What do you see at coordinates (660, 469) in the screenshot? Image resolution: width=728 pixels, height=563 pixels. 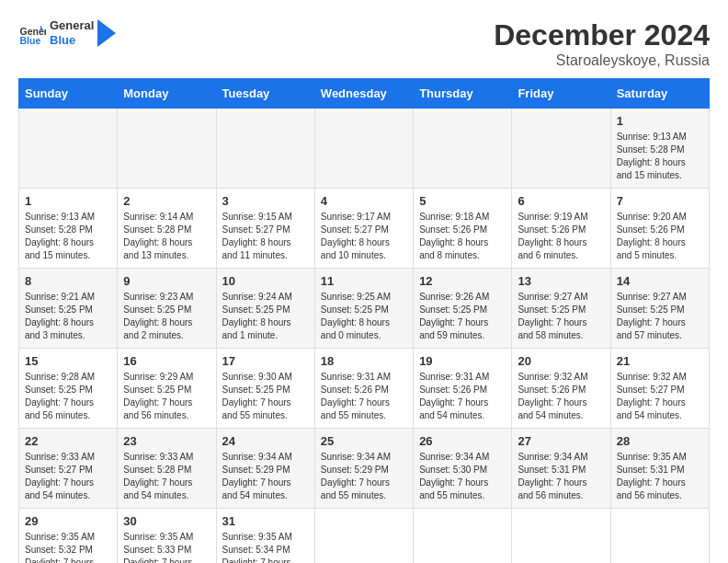 I see `table-row: 28 Sunrise: 9:35 AM Sunset: 5:31 PM Dayl…` at bounding box center [660, 469].